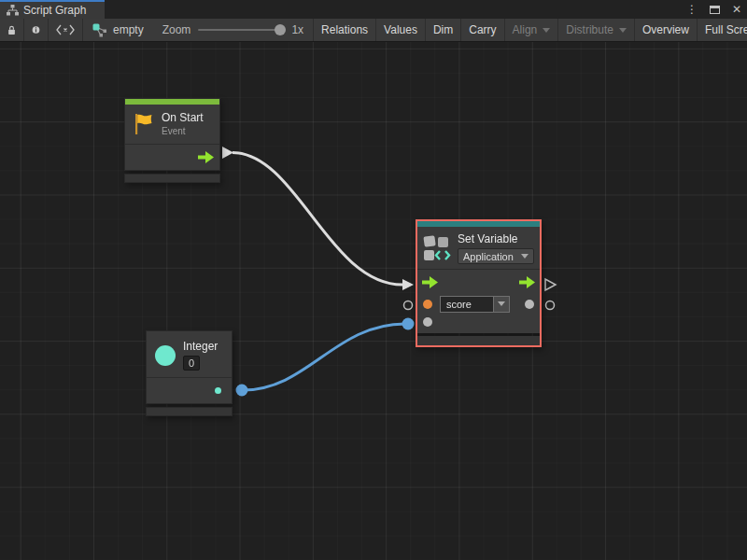  What do you see at coordinates (297, 30) in the screenshot?
I see `zoom-value: 1x` at bounding box center [297, 30].